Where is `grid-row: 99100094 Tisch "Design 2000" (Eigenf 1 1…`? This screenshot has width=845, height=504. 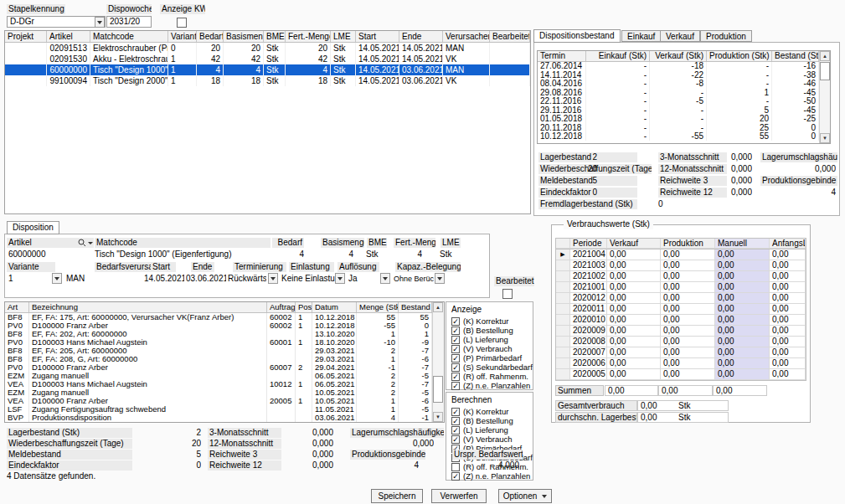
grid-row: 99100094 Tisch "Design 2000" (Eigenf 1 1… is located at coordinates (268, 80).